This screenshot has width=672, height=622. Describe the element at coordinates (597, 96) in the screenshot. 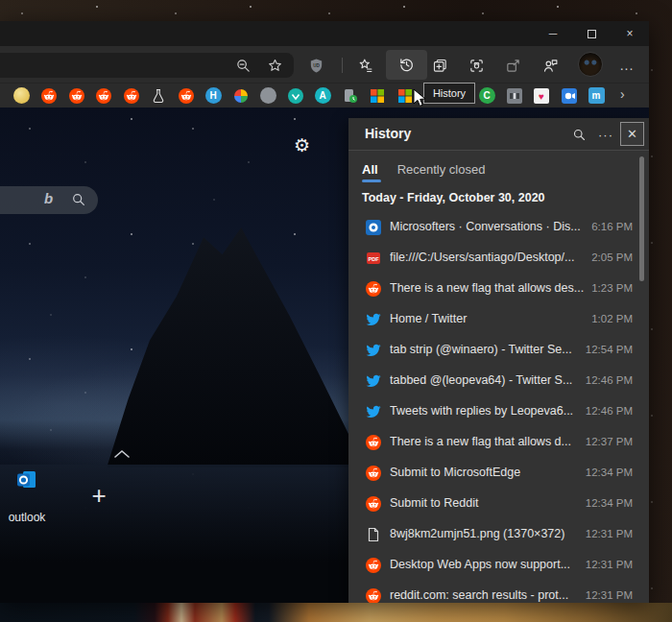

I see `m-site-favicon: m` at that location.